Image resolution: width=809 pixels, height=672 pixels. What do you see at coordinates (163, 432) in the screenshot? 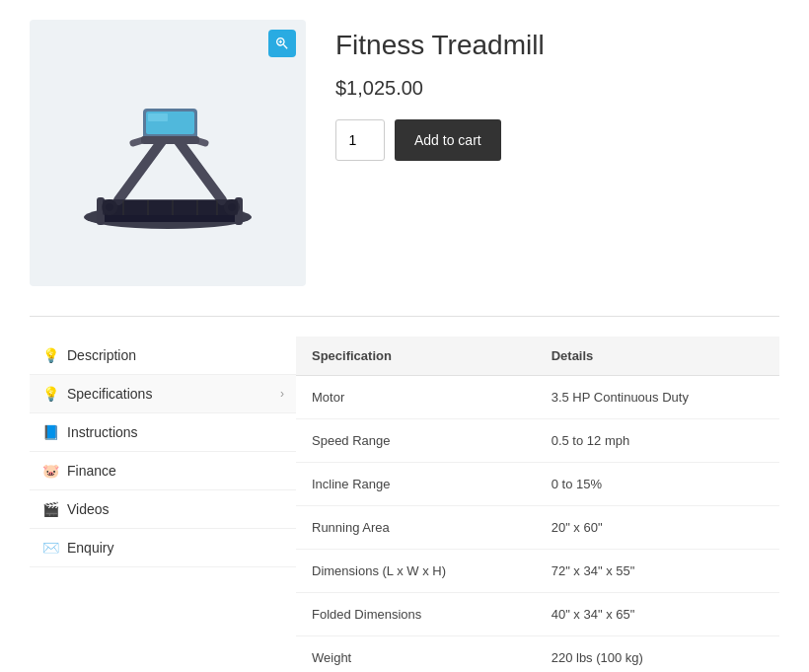
I see `sidebar-item-instructions: 📘 Instructions` at bounding box center [163, 432].